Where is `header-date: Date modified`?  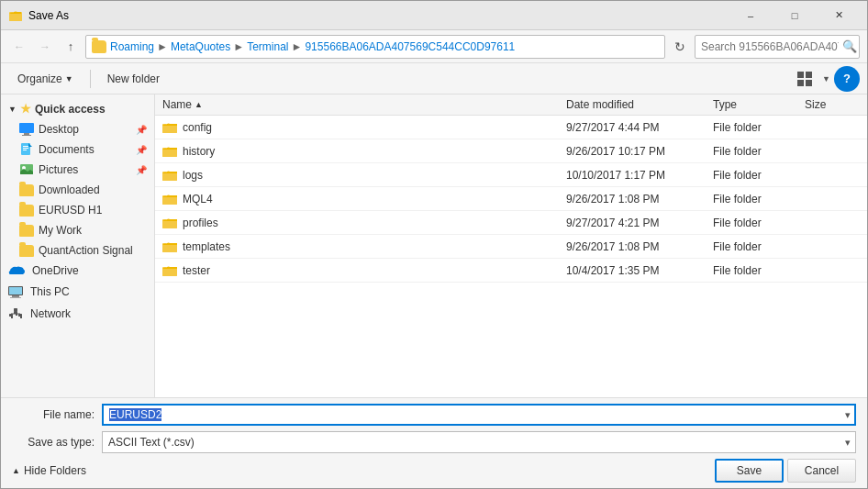 header-date: Date modified is located at coordinates (640, 105).